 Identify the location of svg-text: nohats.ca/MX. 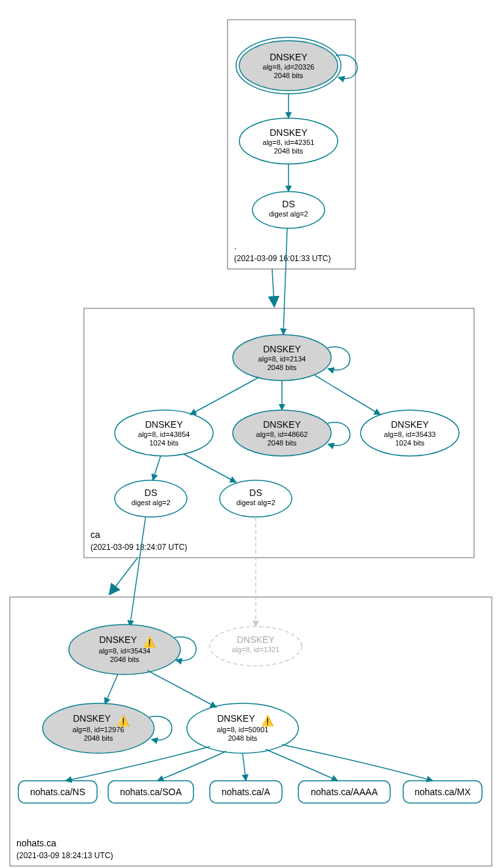
(443, 792).